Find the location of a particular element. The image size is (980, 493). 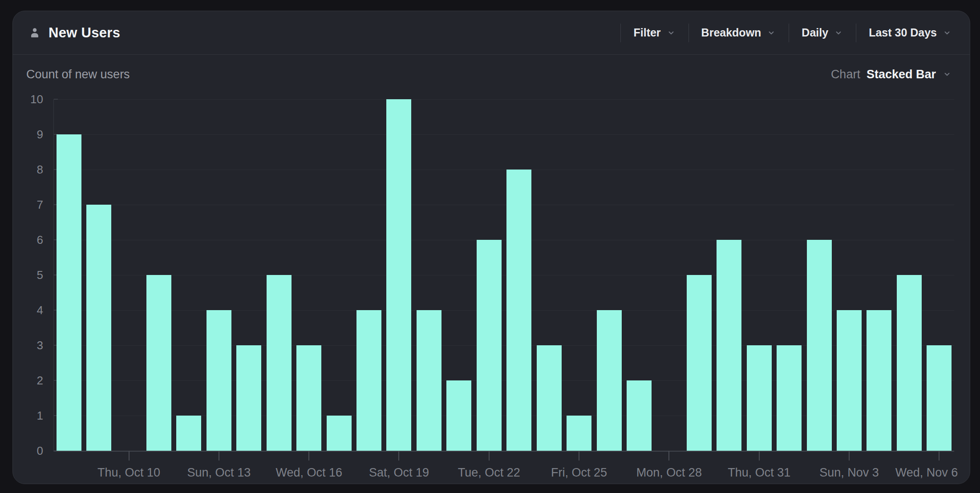

y-axis-label: 6 is located at coordinates (27, 240).